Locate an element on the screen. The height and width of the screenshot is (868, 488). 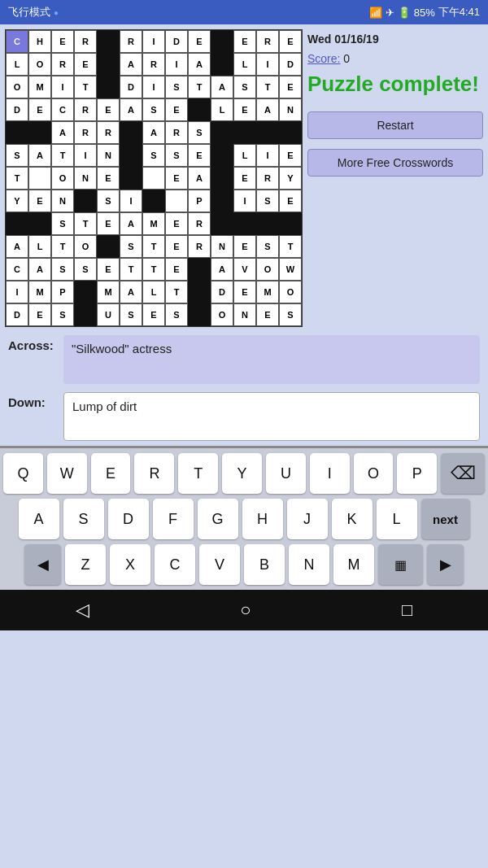
key-l: L is located at coordinates (397, 519).